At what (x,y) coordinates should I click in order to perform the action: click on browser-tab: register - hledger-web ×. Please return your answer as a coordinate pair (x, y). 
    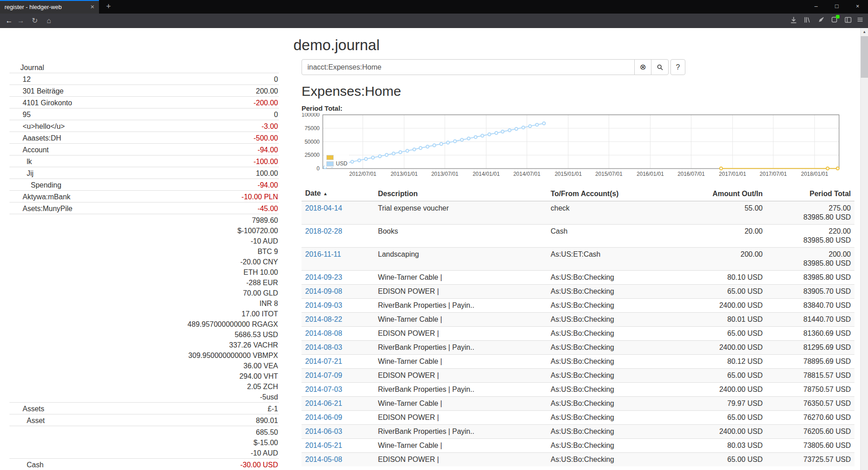
    Looking at the image, I should click on (50, 7).